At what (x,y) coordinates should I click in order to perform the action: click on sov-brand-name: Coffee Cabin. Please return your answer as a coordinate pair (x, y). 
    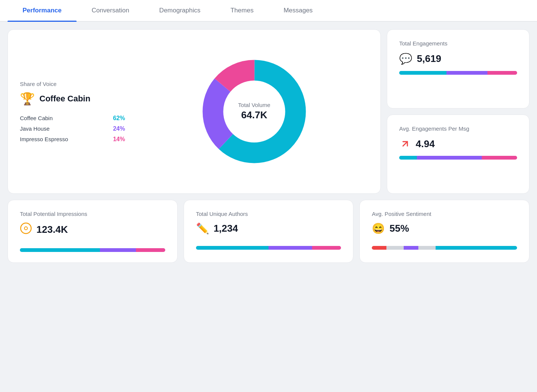
    Looking at the image, I should click on (65, 99).